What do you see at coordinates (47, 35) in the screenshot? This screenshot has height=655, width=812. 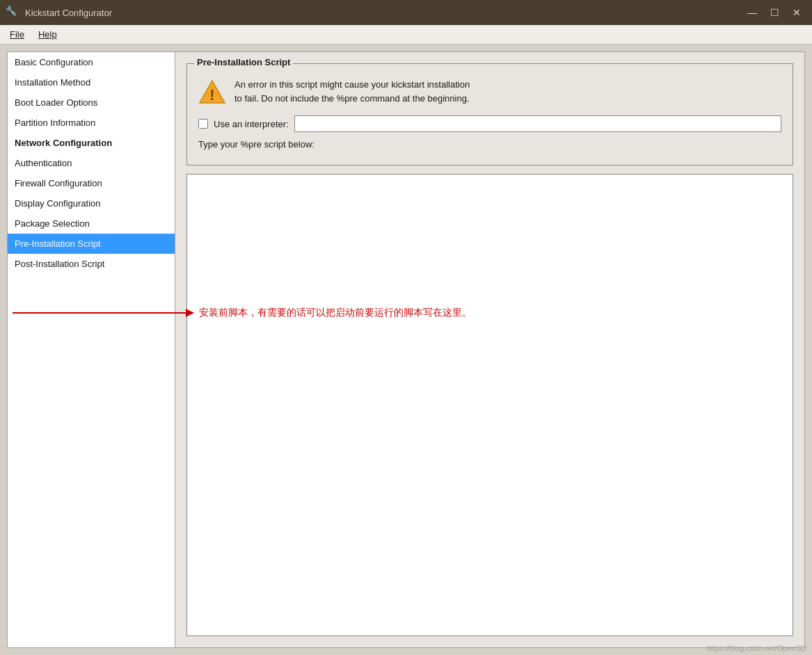 I see `menu-help: Help` at bounding box center [47, 35].